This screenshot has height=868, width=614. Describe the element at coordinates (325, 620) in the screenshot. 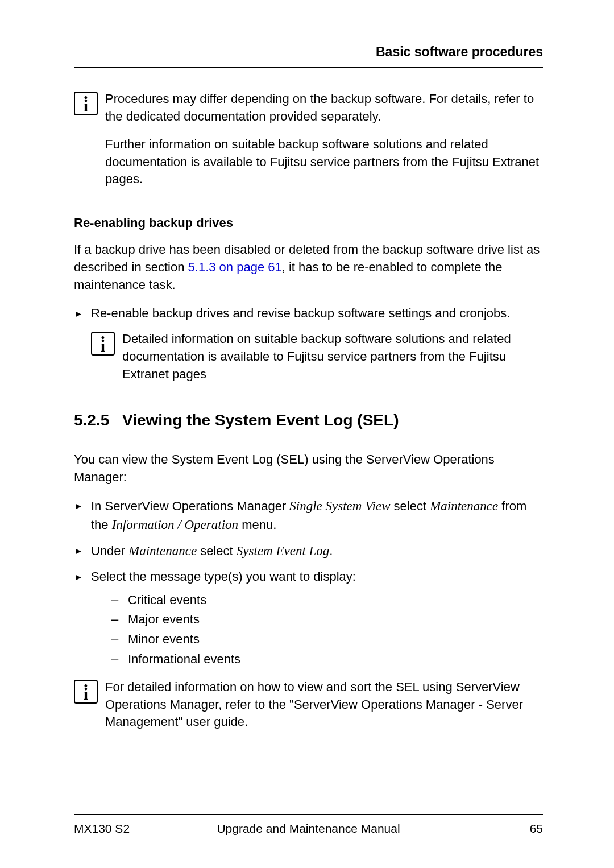

I see `list-item: – Major events` at that location.